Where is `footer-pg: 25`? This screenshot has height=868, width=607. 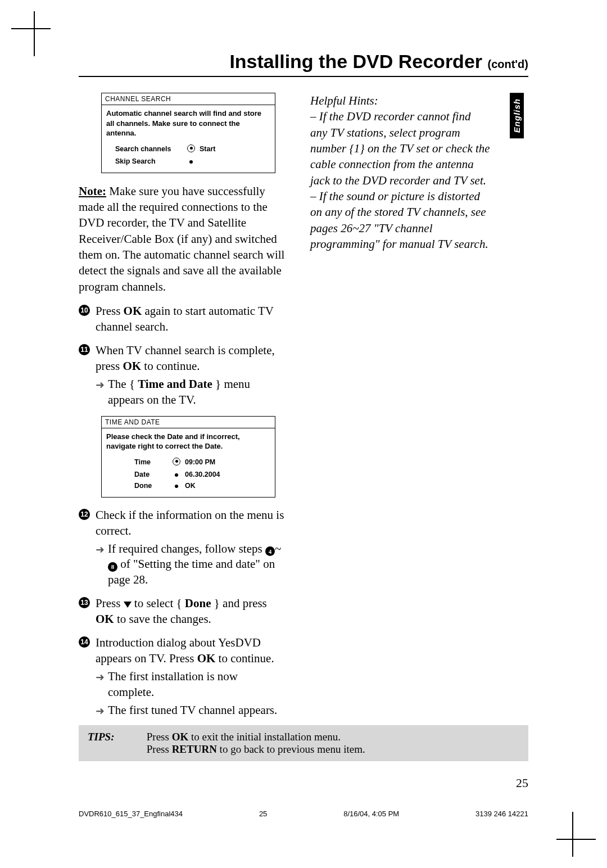
footer-pg: 25 is located at coordinates (263, 814).